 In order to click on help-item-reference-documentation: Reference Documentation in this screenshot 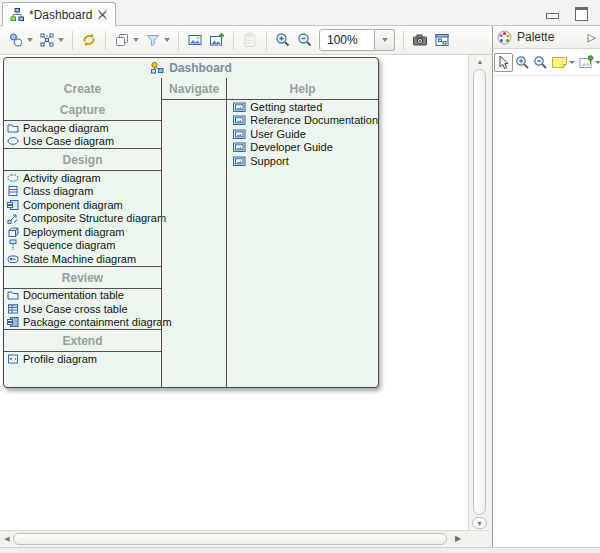, I will do `click(302, 121)`.